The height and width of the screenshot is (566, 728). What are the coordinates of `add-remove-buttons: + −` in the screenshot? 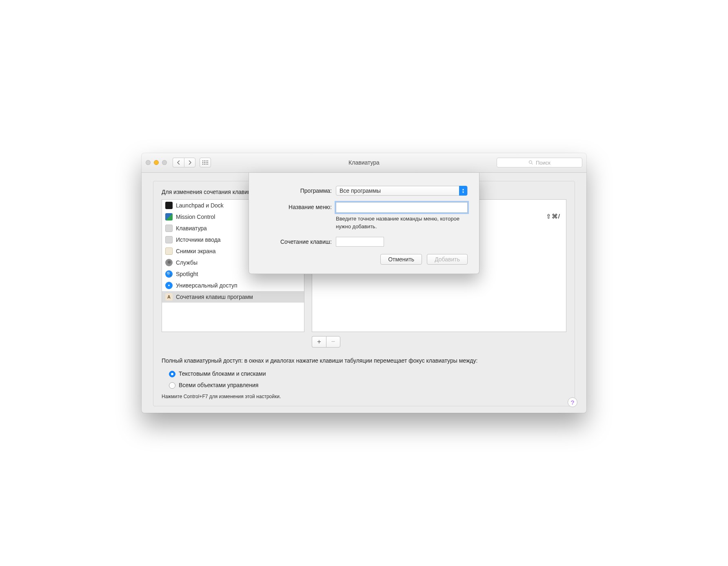 It's located at (439, 342).